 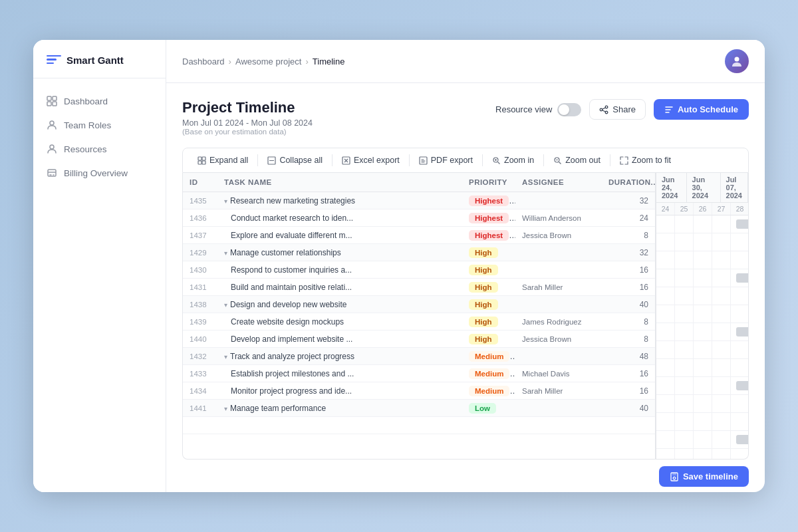 I want to click on expand-icon, so click(x=202, y=161).